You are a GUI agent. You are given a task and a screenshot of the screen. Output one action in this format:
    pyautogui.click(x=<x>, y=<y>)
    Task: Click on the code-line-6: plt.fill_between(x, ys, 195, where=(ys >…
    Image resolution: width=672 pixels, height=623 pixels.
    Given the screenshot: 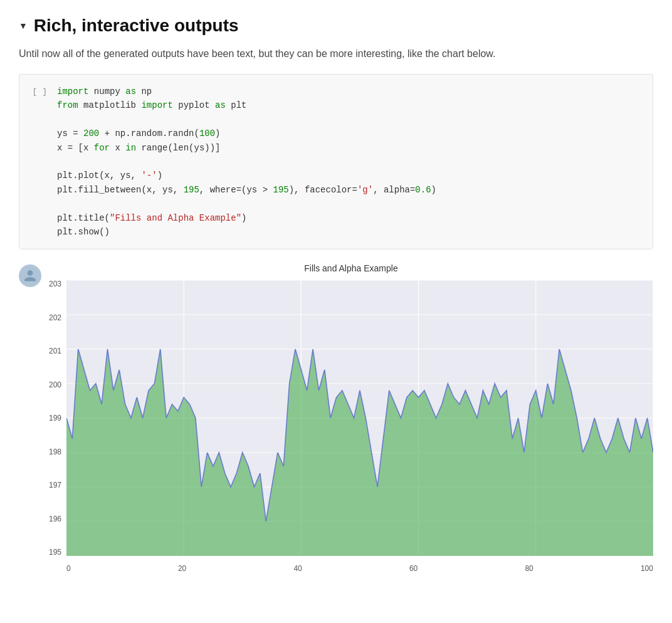 What is the action you would take?
    pyautogui.click(x=350, y=190)
    